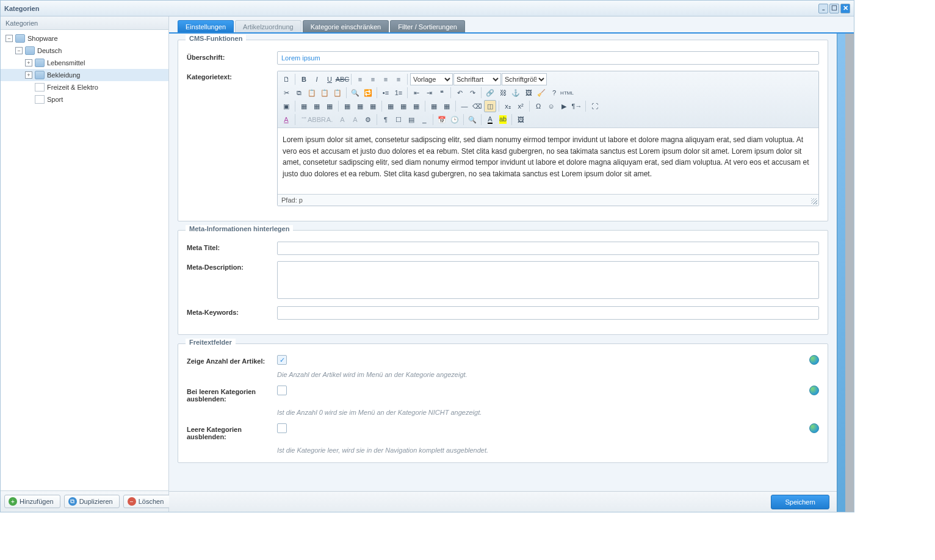 Image resolution: width=935 pixels, height=560 pixels. What do you see at coordinates (299, 93) in the screenshot?
I see `copy-icon: ⧉` at bounding box center [299, 93].